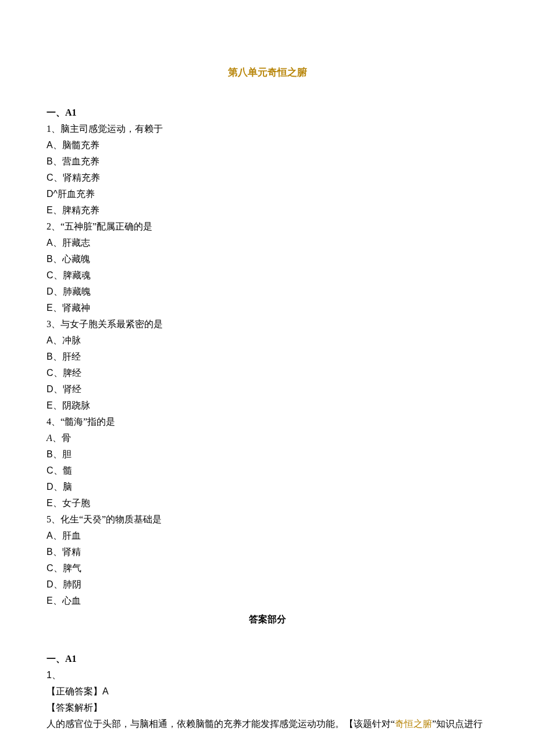  Describe the element at coordinates (268, 406) in the screenshot. I see `q3-option-e: E、阴跷脉` at that location.